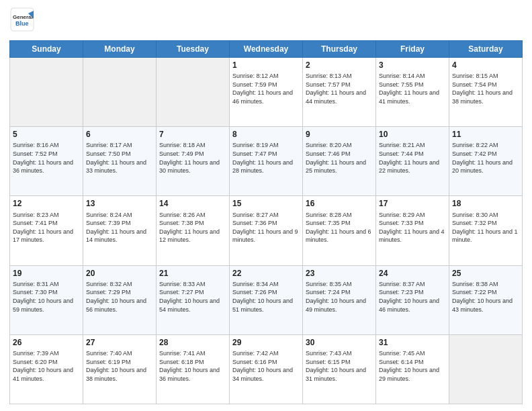  Describe the element at coordinates (486, 273) in the screenshot. I see `day-number: 25` at that location.